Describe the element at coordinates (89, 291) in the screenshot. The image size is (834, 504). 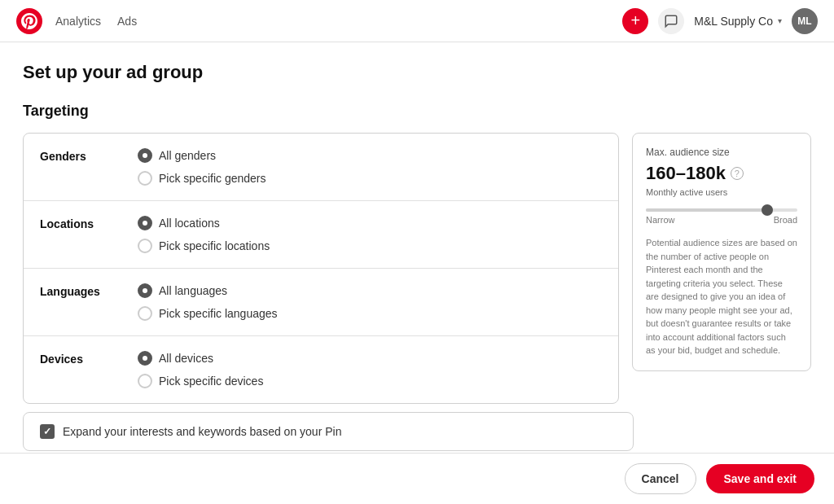
I see `languages-label: Languages` at that location.